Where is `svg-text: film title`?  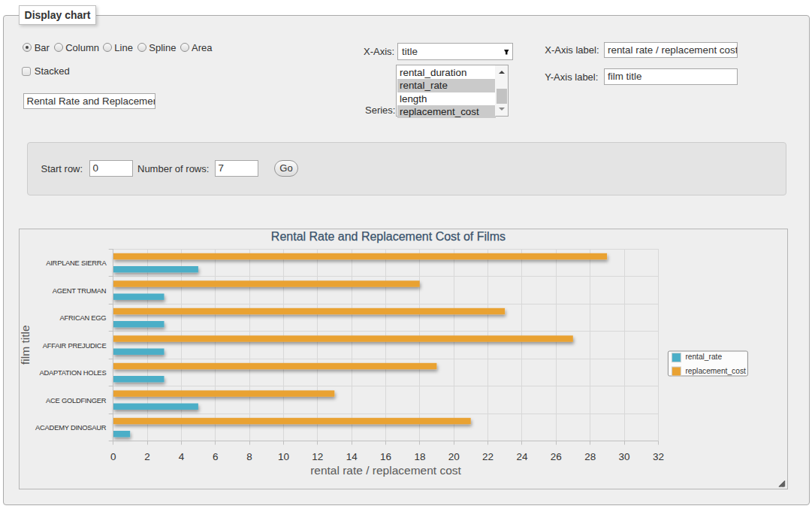
svg-text: film title is located at coordinates (26, 344).